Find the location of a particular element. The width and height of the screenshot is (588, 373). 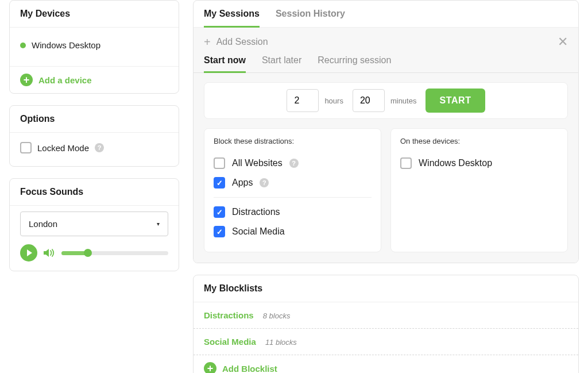

play-button is located at coordinates (29, 253).